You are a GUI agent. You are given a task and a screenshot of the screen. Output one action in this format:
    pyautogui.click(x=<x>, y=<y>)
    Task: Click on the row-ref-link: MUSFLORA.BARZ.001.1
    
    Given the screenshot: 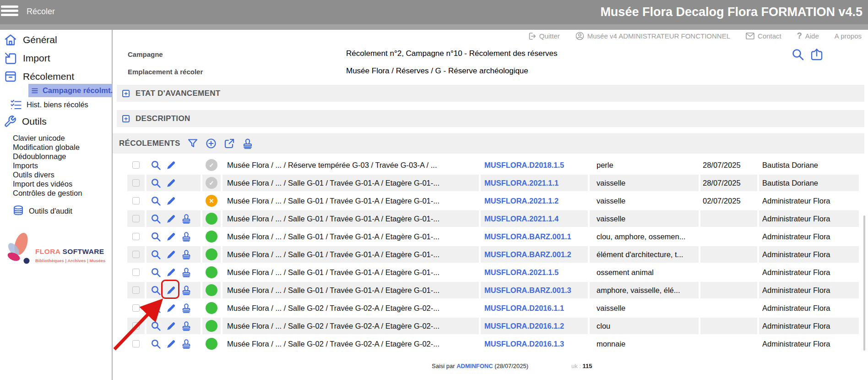 What is the action you would take?
    pyautogui.click(x=528, y=237)
    